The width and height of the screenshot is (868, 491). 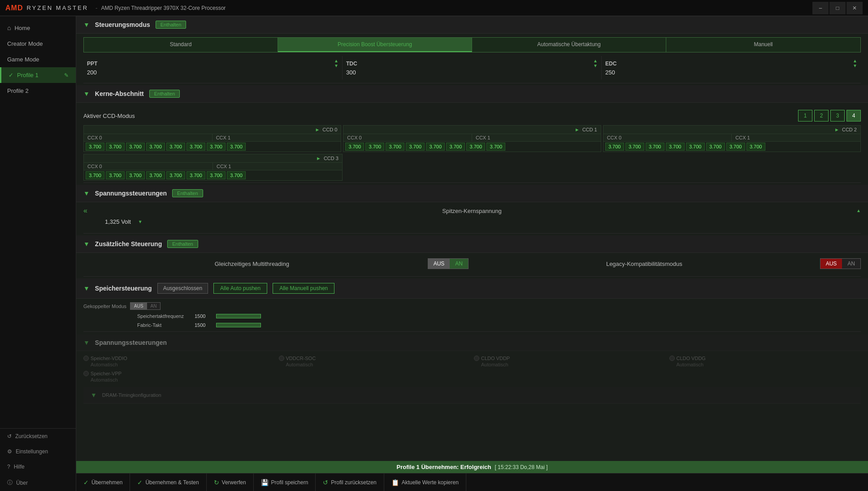 What do you see at coordinates (38, 452) in the screenshot?
I see `sidebar-item-settings: ⚙ Einstellungen` at bounding box center [38, 452].